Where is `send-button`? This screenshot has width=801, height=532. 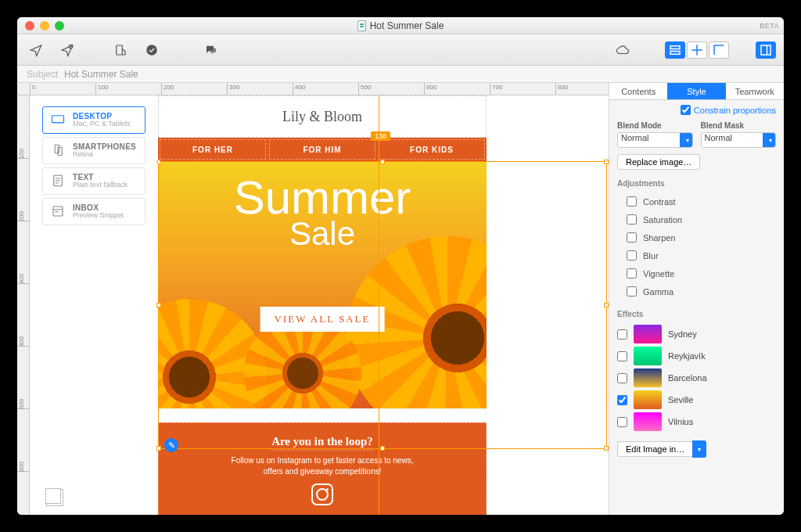 send-button is located at coordinates (67, 50).